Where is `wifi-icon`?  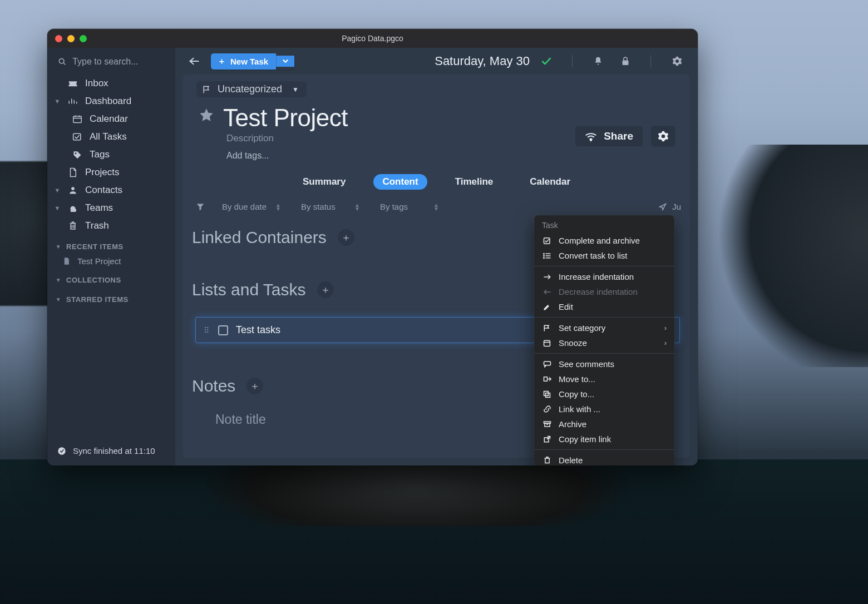 wifi-icon is located at coordinates (591, 136).